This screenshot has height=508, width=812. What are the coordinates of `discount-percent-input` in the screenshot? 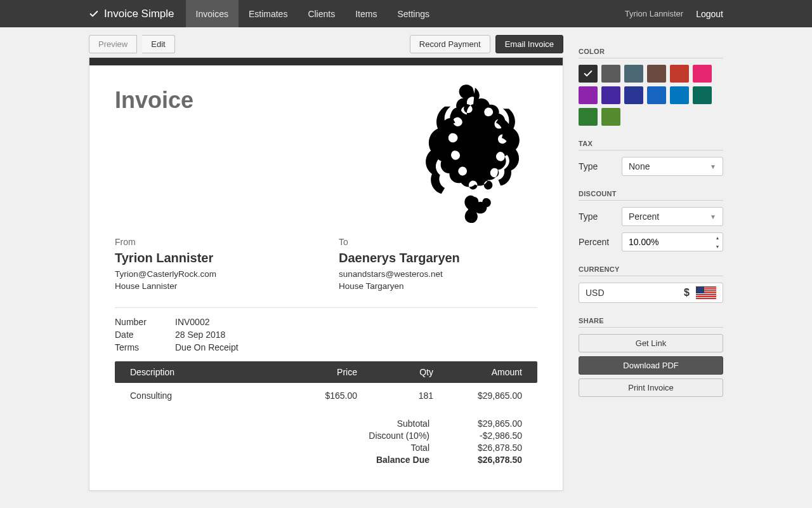 It's located at (672, 242).